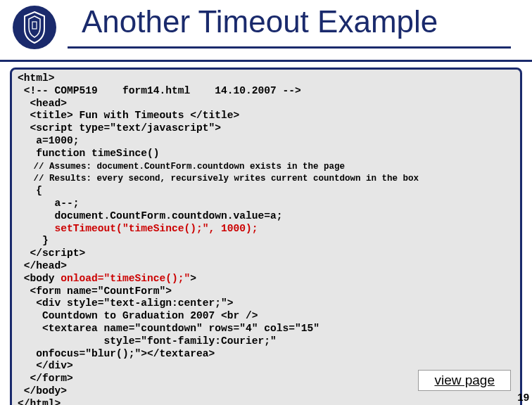  Describe the element at coordinates (30, 191) in the screenshot. I see `code-line: {` at that location.